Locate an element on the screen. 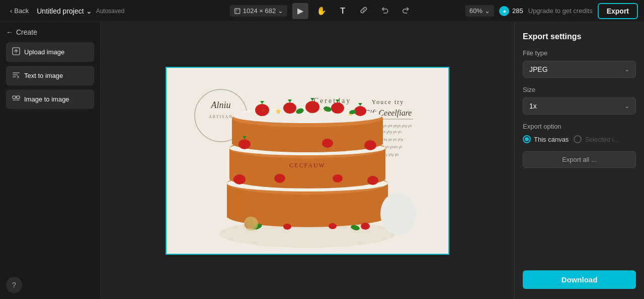  upload-icon is located at coordinates (16, 52).